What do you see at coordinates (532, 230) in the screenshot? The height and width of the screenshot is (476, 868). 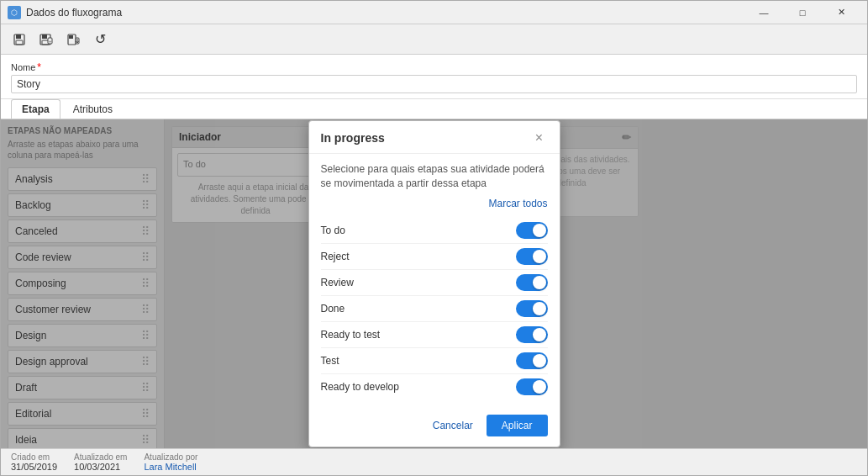 I see `toggle-todo-switch` at bounding box center [532, 230].